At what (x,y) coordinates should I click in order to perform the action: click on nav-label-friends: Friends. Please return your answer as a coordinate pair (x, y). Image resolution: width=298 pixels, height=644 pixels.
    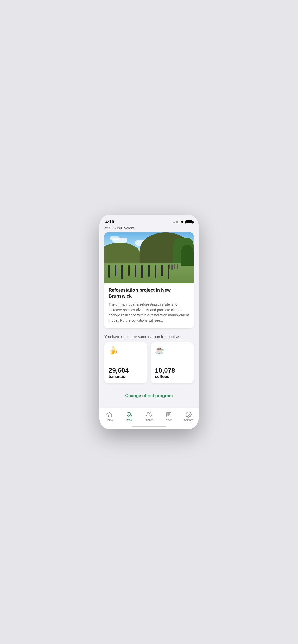
    Looking at the image, I should click on (149, 420).